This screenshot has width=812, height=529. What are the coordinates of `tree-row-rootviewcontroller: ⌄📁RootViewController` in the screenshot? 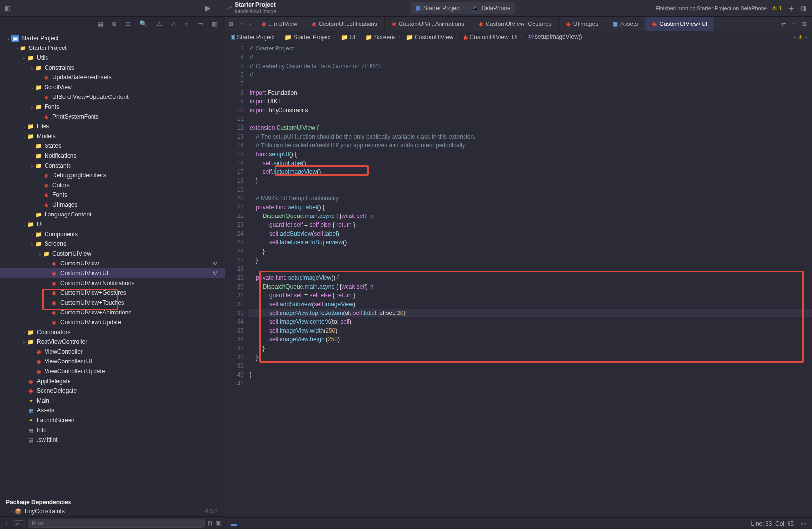 It's located at (113, 342).